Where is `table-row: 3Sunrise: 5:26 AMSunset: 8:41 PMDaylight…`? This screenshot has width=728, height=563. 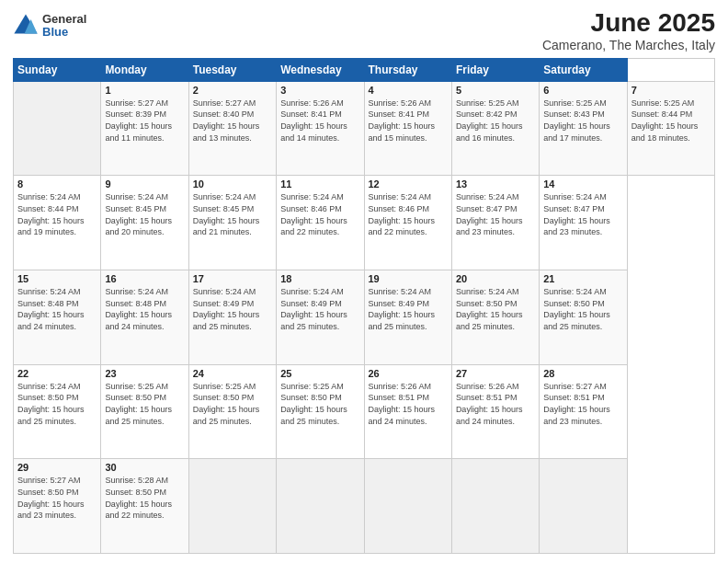 table-row: 3Sunrise: 5:26 AMSunset: 8:41 PMDaylight… is located at coordinates (320, 129).